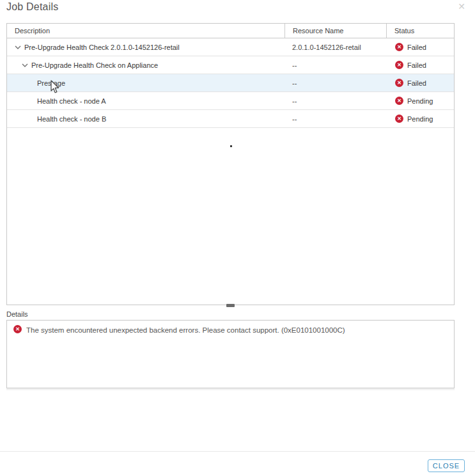 This screenshot has width=475, height=476. Describe the element at coordinates (230, 119) in the screenshot. I see `table-row: Health check - node B -- ✕ Pending` at that location.